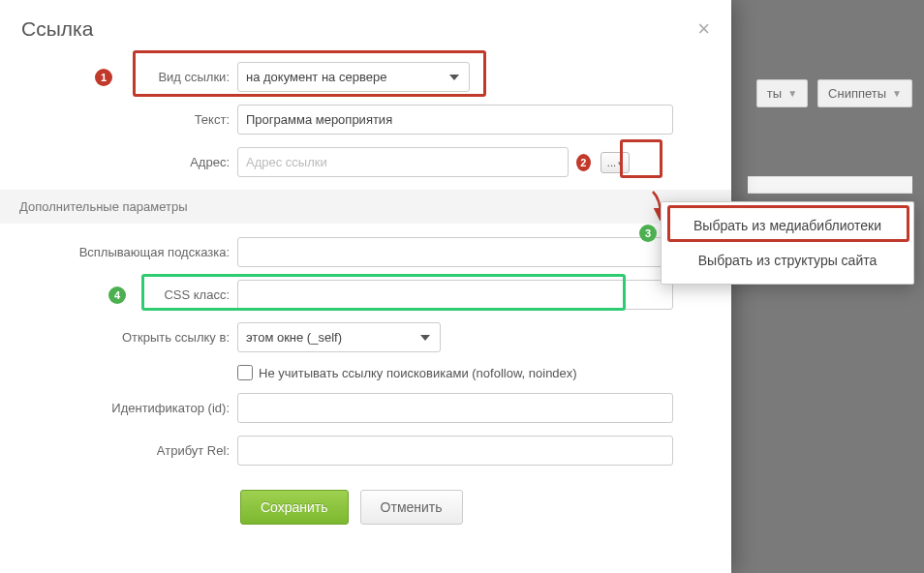 This screenshot has width=924, height=573. I want to click on row-identifier: Идентификатор (id):, so click(366, 408).